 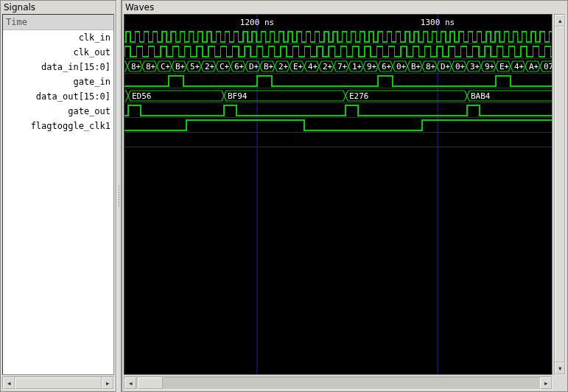 I want to click on svg-text: 5+, so click(x=195, y=66).